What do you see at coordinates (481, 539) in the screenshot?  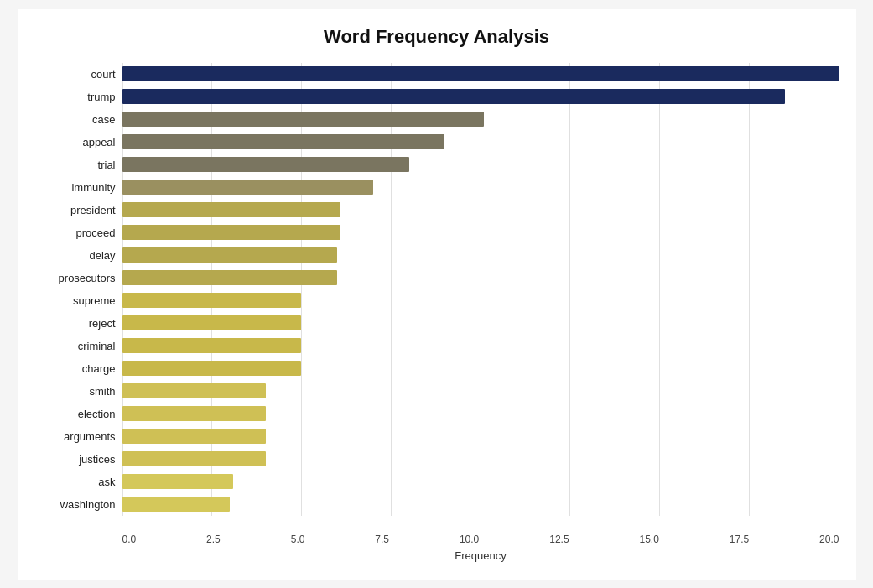 I see `x-axis: 0.02.55.07.510.012.515.017.520.0` at bounding box center [481, 539].